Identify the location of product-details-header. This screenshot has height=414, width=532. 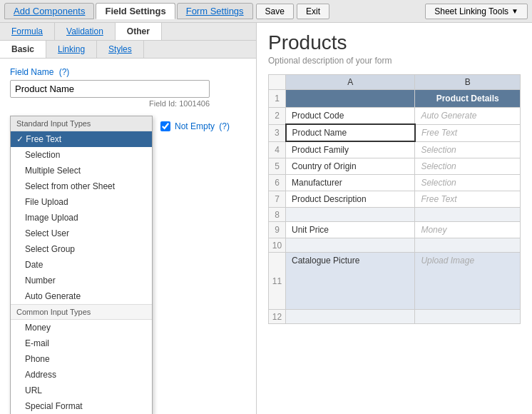
(351, 99).